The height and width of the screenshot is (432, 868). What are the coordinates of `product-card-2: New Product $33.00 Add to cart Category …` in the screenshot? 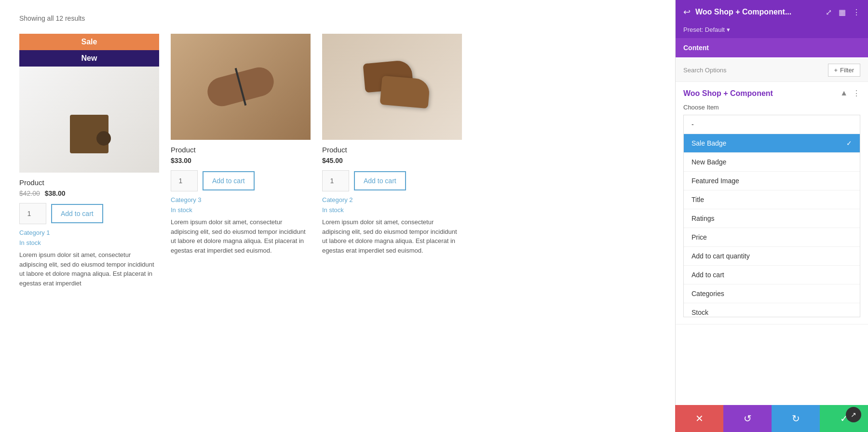 It's located at (241, 161).